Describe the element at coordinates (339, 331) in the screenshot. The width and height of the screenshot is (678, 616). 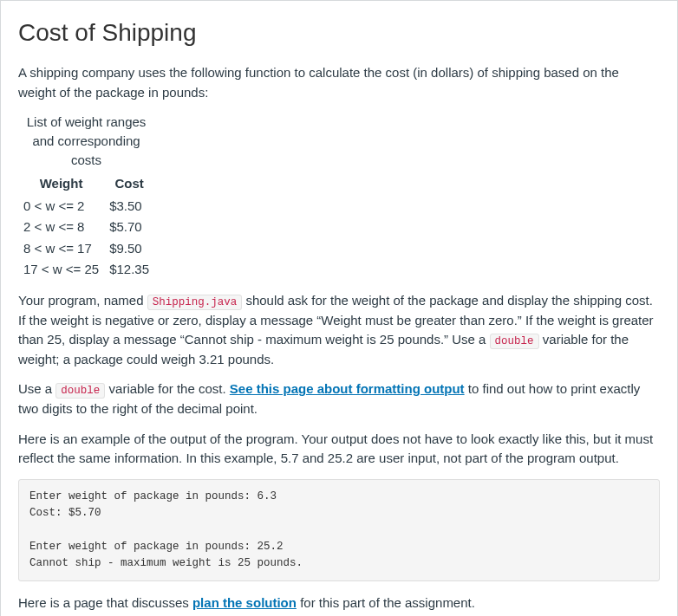
I see `program-spec-paragraph: Your program, named Shipping.java should…` at that location.